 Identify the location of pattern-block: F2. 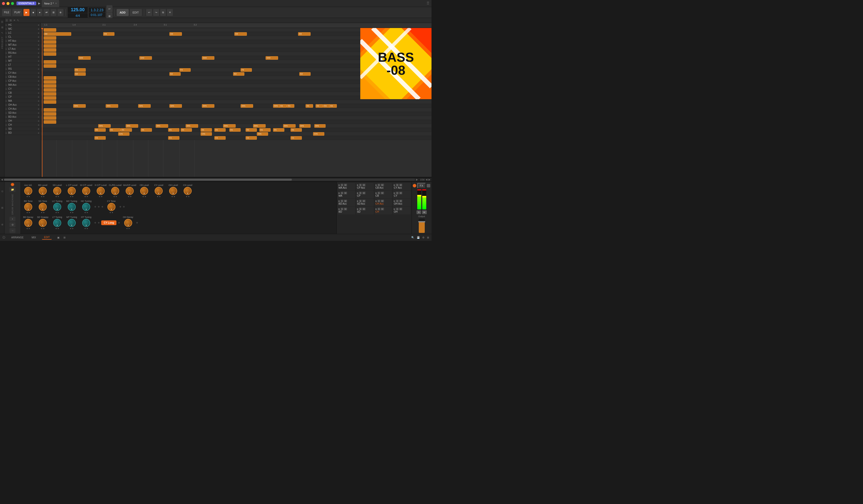
(80, 70).